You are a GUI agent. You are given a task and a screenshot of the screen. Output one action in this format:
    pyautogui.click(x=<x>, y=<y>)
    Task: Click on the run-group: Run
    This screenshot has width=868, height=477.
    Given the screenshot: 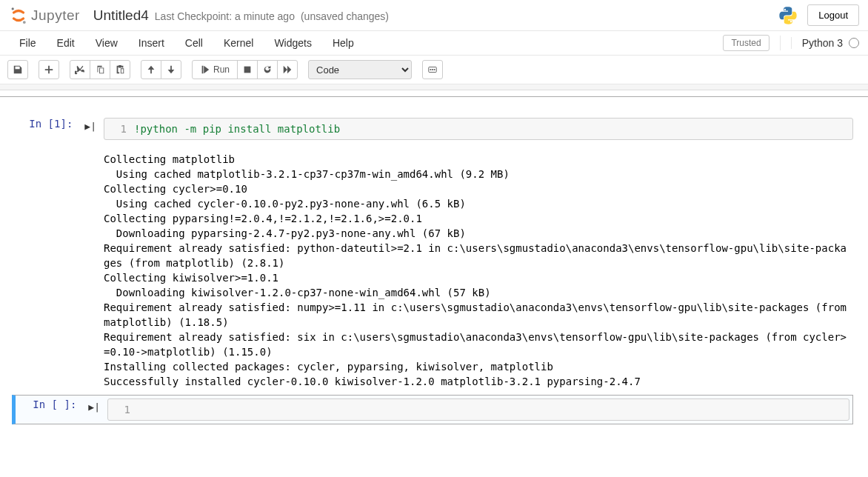 What is the action you would take?
    pyautogui.click(x=244, y=70)
    